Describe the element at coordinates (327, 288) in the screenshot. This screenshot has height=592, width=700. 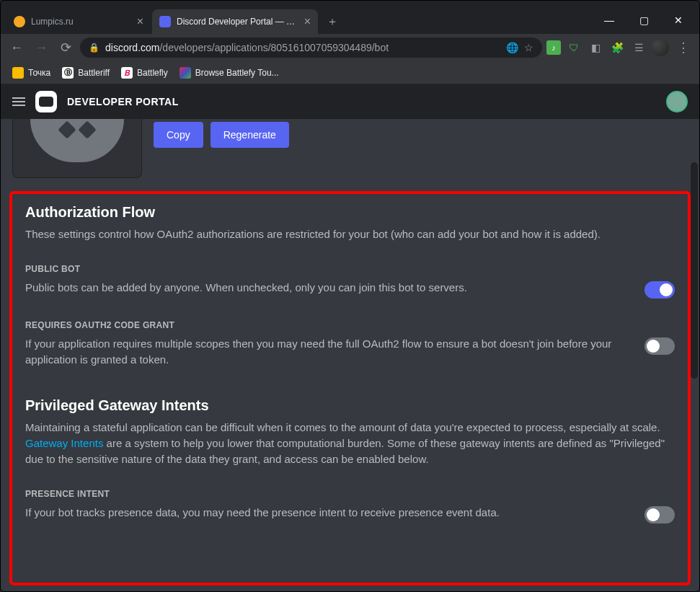
I see `public-bot-desc: Public bots can be added by anyone. When…` at that location.